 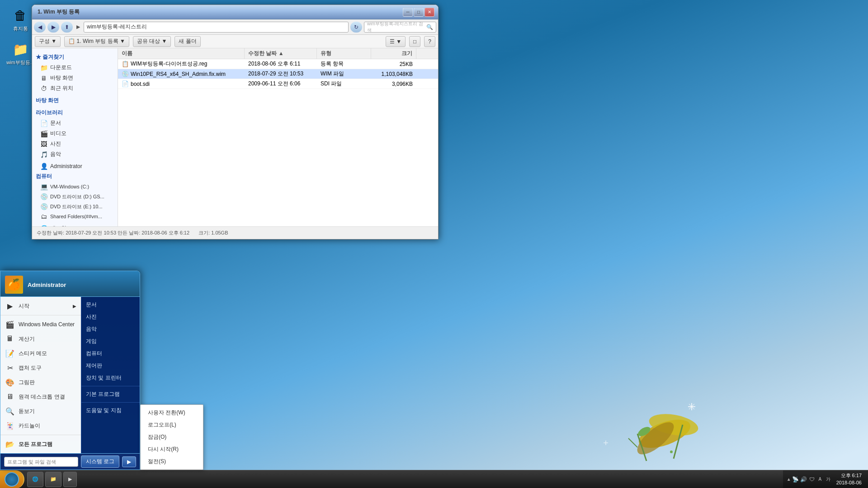 What do you see at coordinates (100, 462) in the screenshot?
I see `syslog-button: 시스템 로그` at bounding box center [100, 462].